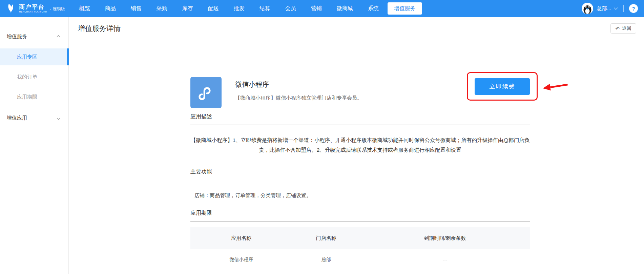 This screenshot has width=644, height=274. I want to click on nav-item-purchase: 采购, so click(162, 8).